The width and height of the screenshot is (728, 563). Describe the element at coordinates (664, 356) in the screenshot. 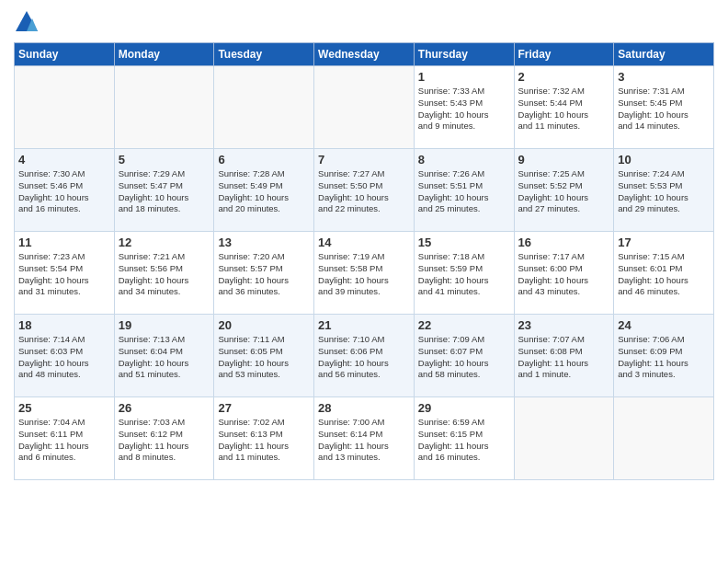

I see `calendar-cell: 24Sunrise: 7:06 AM Sunset: 6:09 PM Dayli…` at that location.